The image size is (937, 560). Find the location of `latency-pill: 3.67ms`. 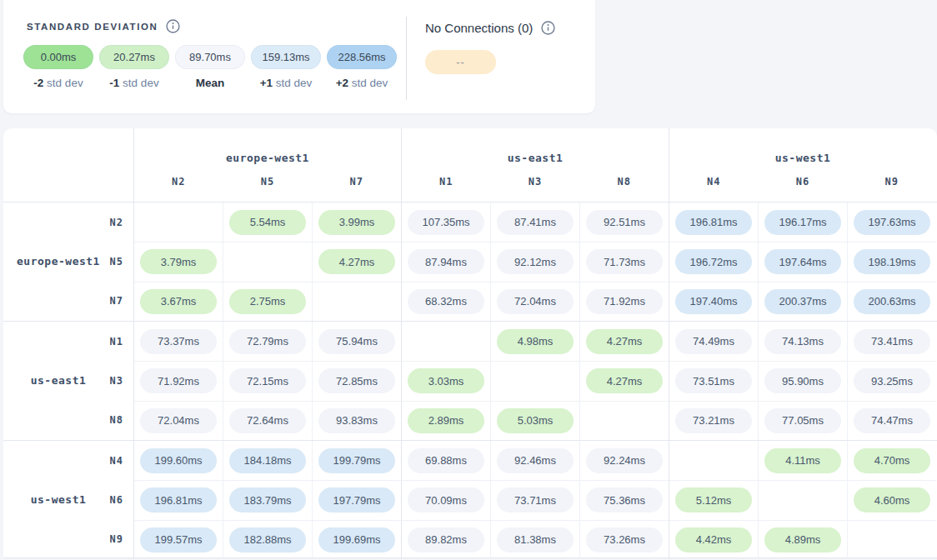

latency-pill: 3.67ms is located at coordinates (178, 302).